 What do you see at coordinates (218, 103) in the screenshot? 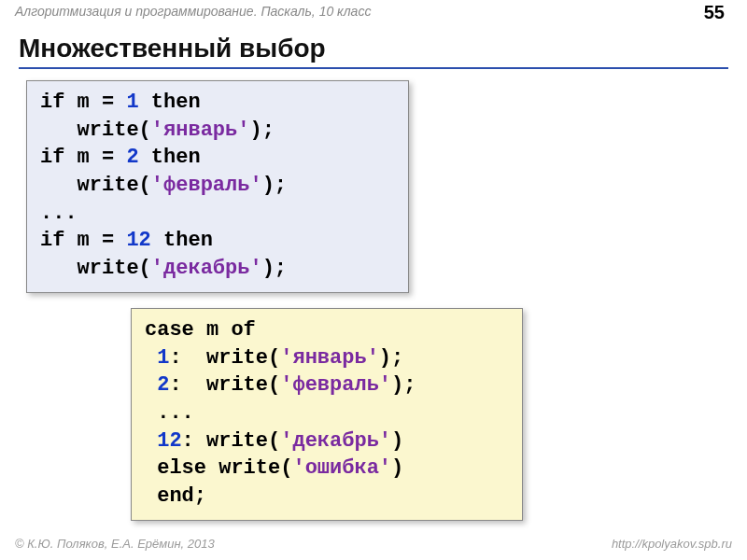
I see `code-line: if m = 1 then` at bounding box center [218, 103].